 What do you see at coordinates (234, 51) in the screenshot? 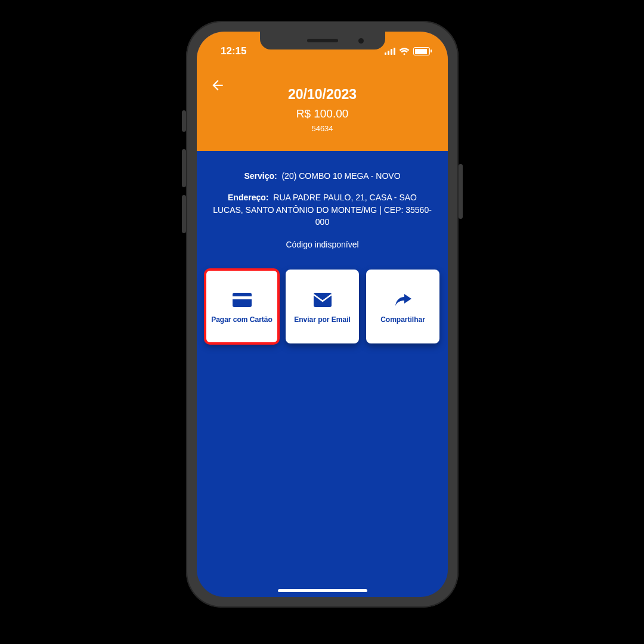
I see `status-time: 12:15` at bounding box center [234, 51].